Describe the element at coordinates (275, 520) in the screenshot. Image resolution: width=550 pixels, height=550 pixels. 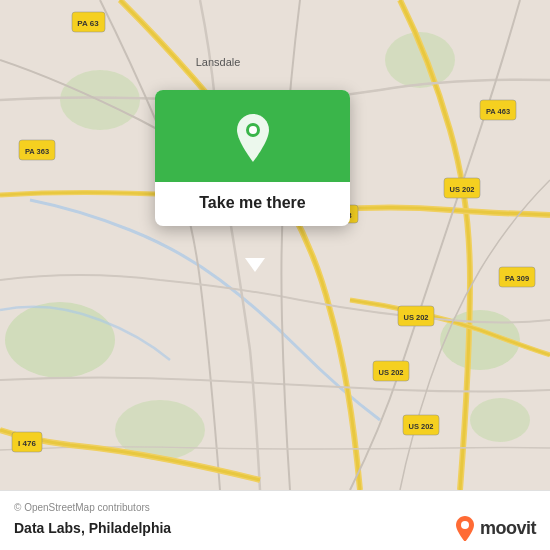
I see `bottom-bar: © OpenStreetMap contributors Data Labs, …` at that location.